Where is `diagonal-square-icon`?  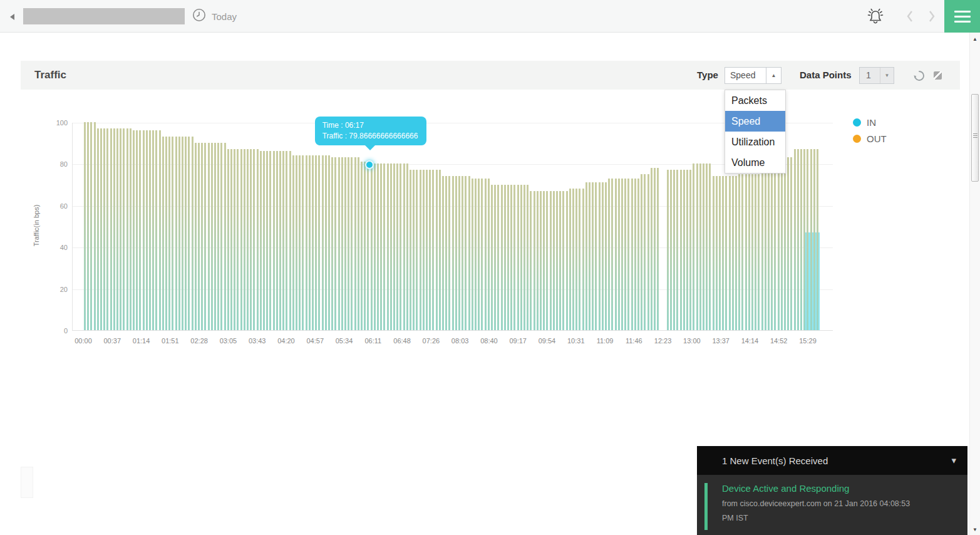
diagonal-square-icon is located at coordinates (938, 75).